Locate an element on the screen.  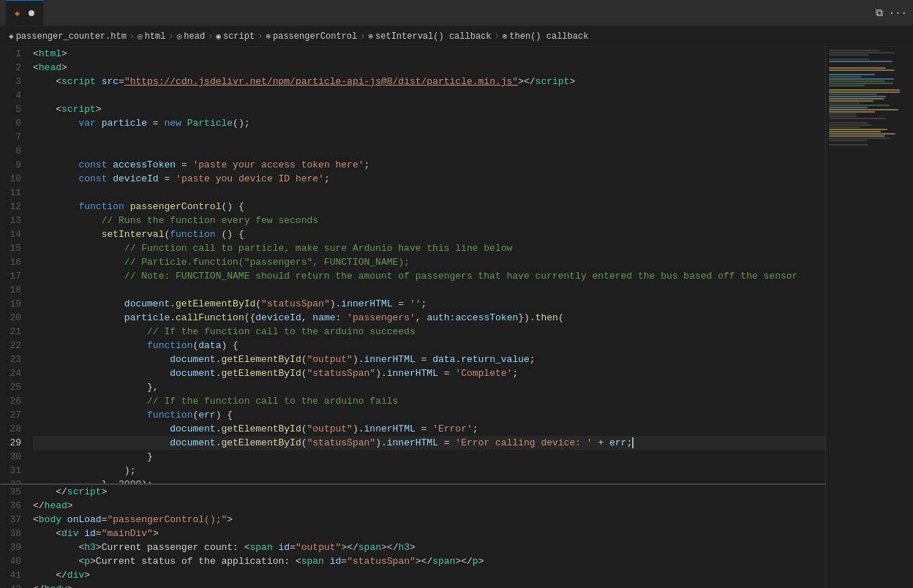
text-cursor is located at coordinates (633, 443).